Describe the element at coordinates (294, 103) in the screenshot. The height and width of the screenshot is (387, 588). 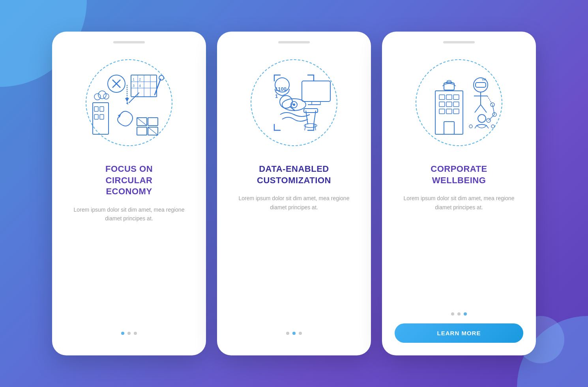
I see `data-customization-svg: 1100 1` at that location.